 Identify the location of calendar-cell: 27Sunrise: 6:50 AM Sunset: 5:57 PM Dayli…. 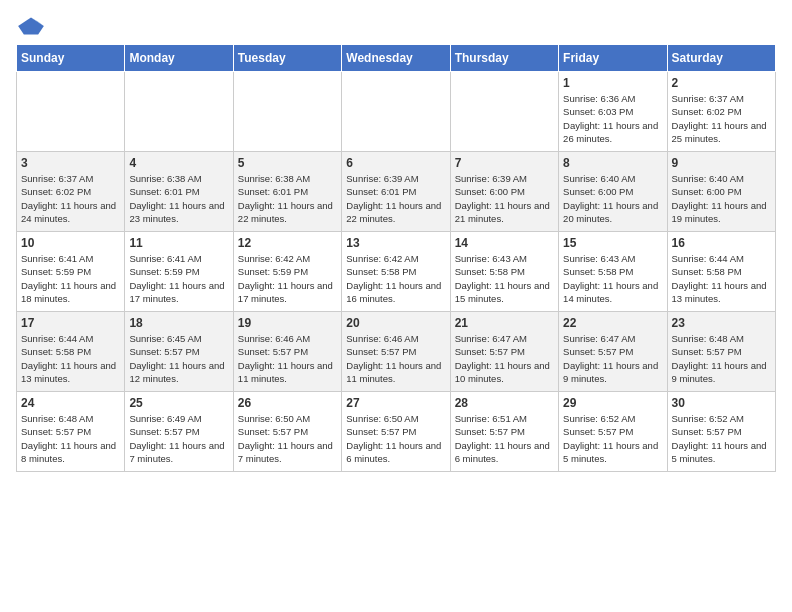
(396, 432).